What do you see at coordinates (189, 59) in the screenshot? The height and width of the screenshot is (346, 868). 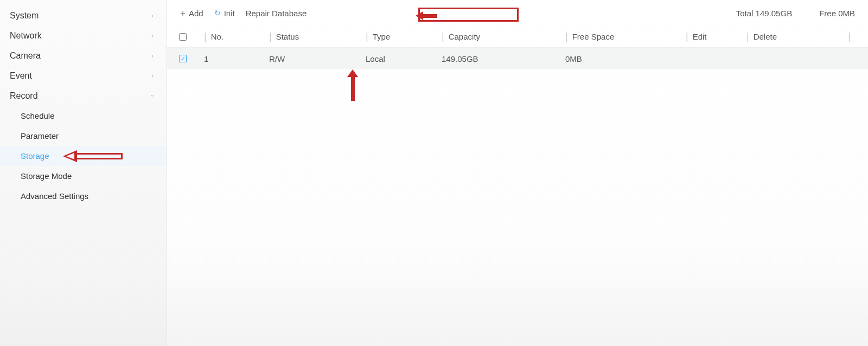 I see `row-checkbox-cell: ✓` at bounding box center [189, 59].